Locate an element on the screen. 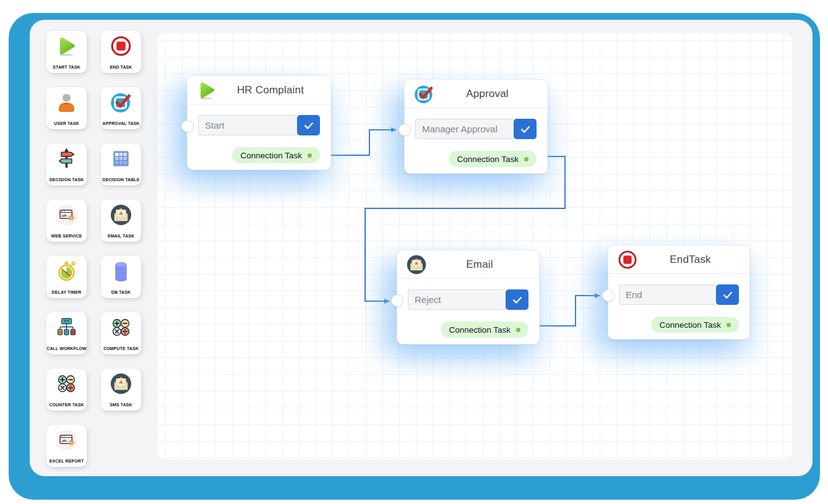 The height and width of the screenshot is (504, 828). palette-item-label: DECISION TABLE is located at coordinates (121, 179).